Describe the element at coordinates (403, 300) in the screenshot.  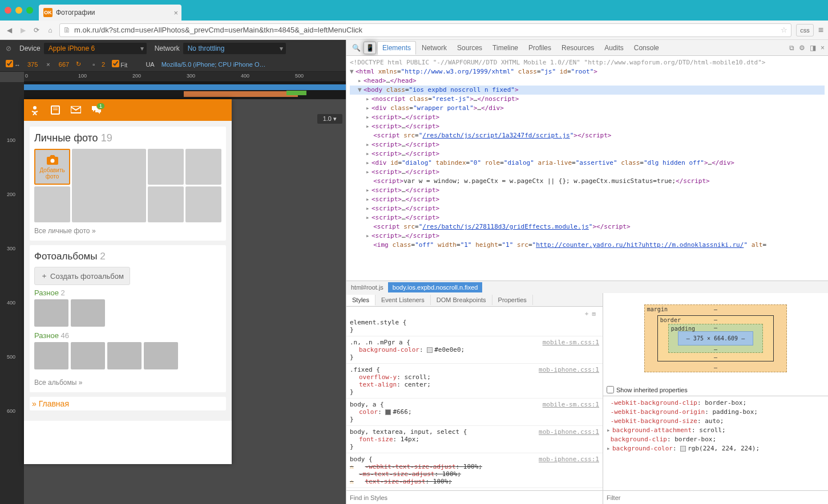
I see `subtab-event-listeners: Event Listeners` at that location.